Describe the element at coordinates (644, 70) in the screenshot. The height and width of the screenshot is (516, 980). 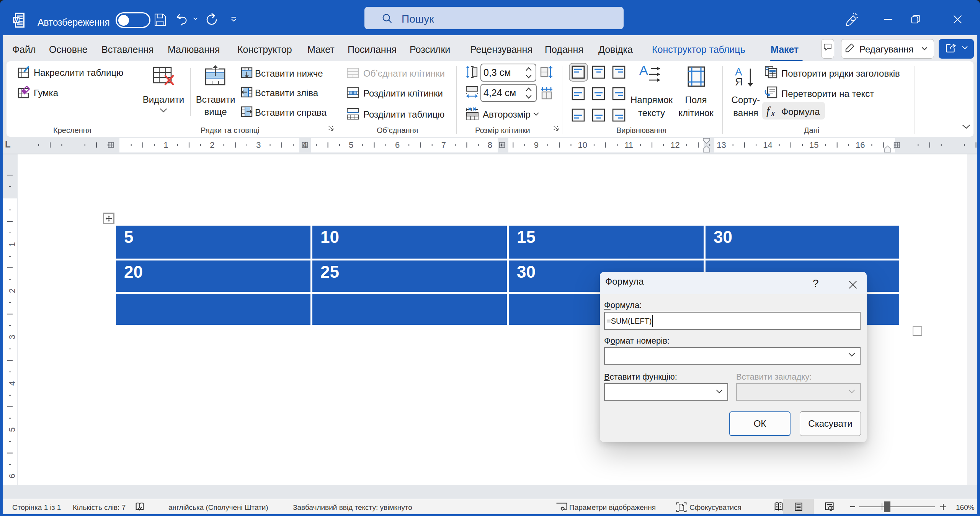
I see `svg-text: A` at that location.